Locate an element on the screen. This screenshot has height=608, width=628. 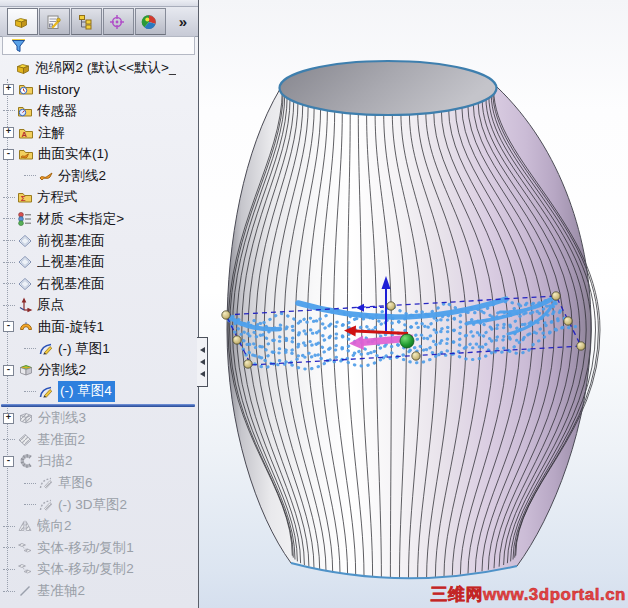
displaymanager-tab is located at coordinates (150, 22).